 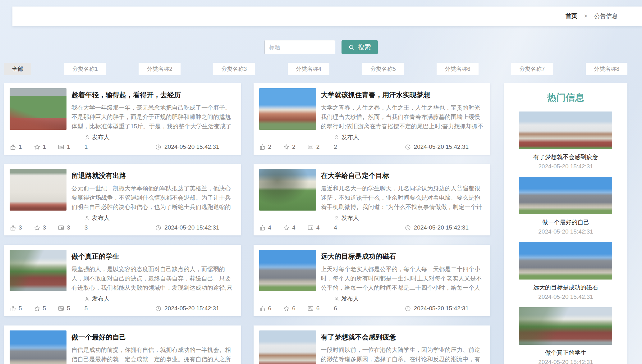 I want to click on article-card-1: 趁着年轻，输得起，看得开，去经历 我在大学一年级那一年，毫无悬念地把自己吃成了一…, so click(x=122, y=119).